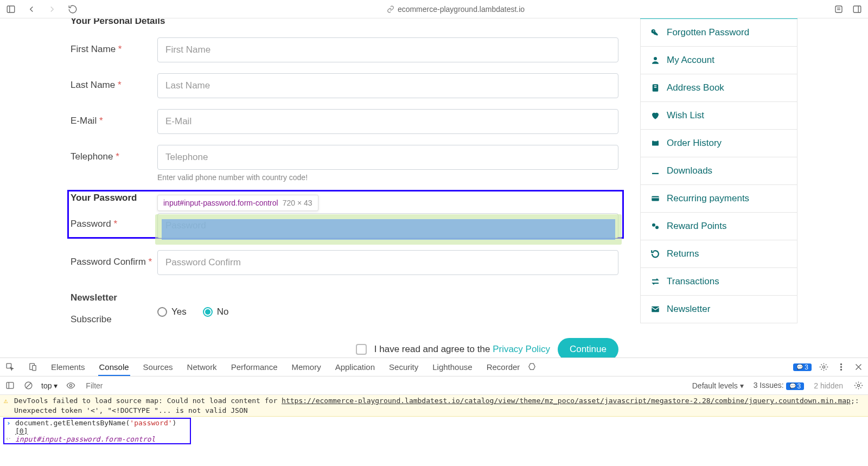 Image resolution: width=868 pixels, height=466 pixels. I want to click on console-settings-gear-icon, so click(858, 386).